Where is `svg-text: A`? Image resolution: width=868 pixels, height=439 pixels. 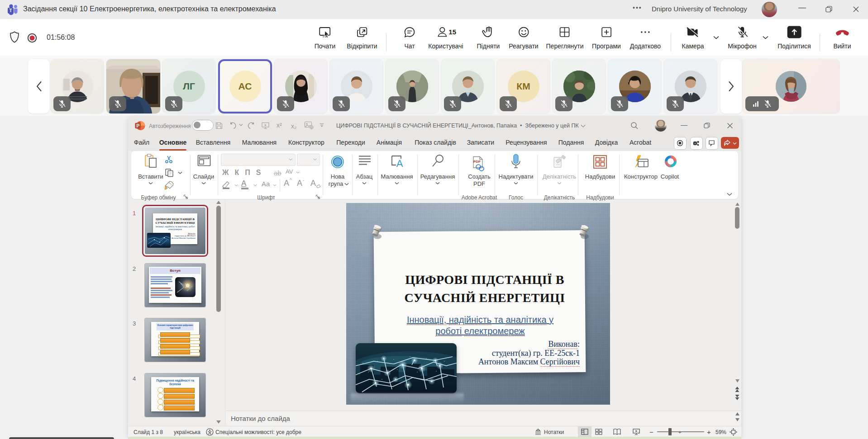 svg-text: A is located at coordinates (400, 164).